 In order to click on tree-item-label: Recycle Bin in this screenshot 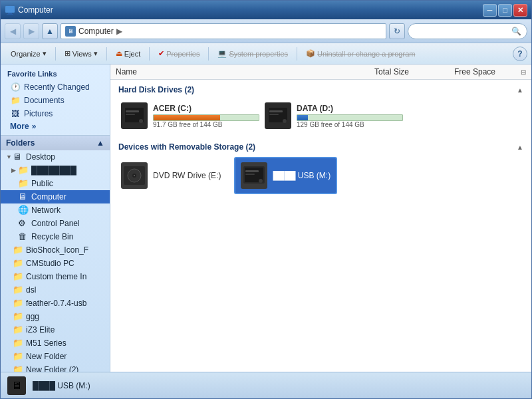, I will do `click(52, 237)`.